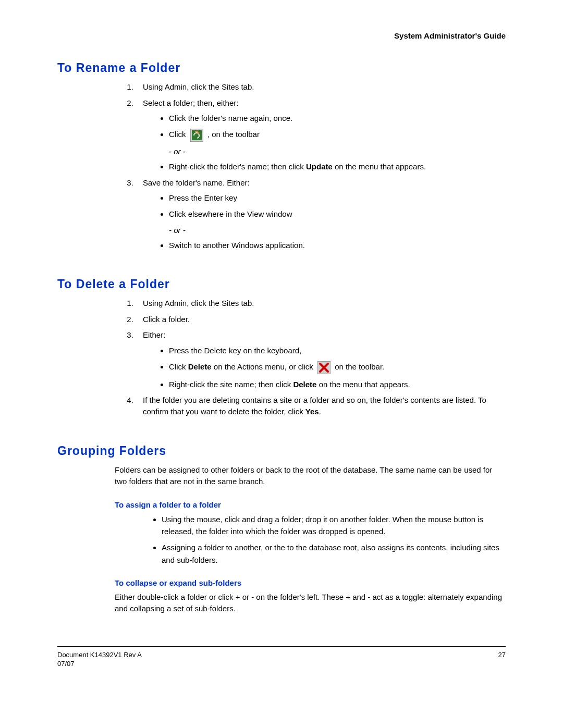 Image resolution: width=563 pixels, height=728 pixels. What do you see at coordinates (310, 476) in the screenshot?
I see `grouping-intro: Folders can be assigned to other folders…` at bounding box center [310, 476].